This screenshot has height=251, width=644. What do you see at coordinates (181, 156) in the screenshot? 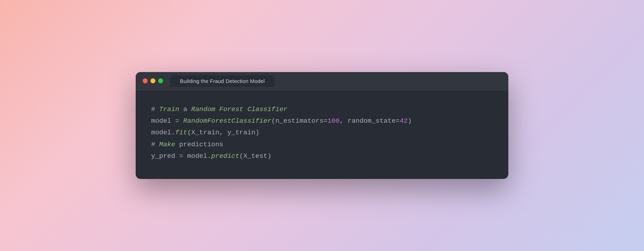
I see `ypred-prefix: y_pred = model.` at bounding box center [181, 156].